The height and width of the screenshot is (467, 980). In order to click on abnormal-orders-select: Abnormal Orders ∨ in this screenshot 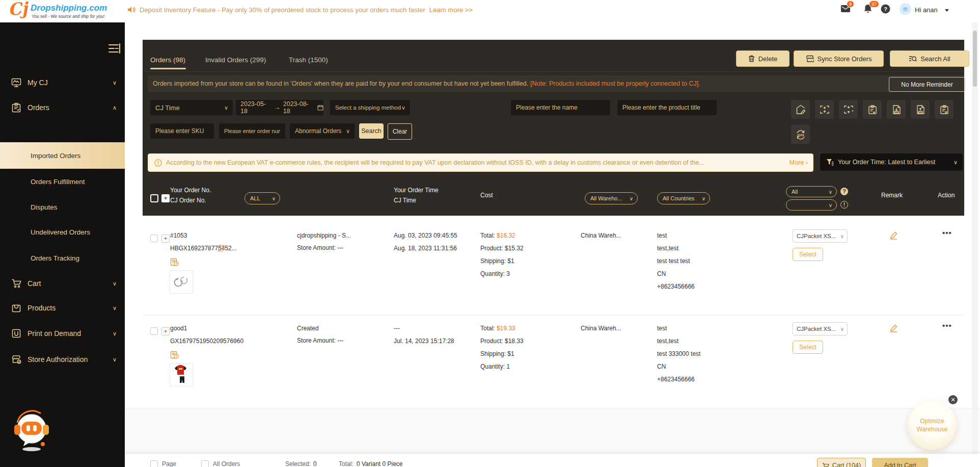, I will do `click(322, 131)`.